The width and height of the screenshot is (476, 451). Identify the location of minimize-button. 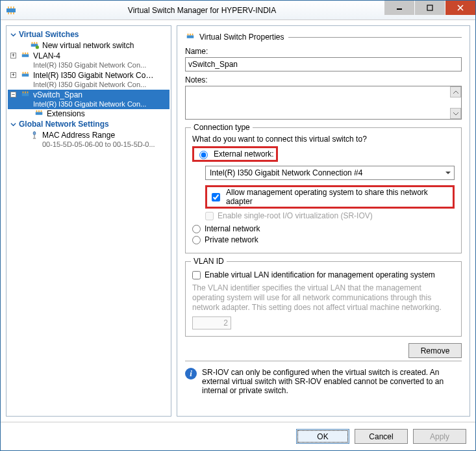
(399, 8).